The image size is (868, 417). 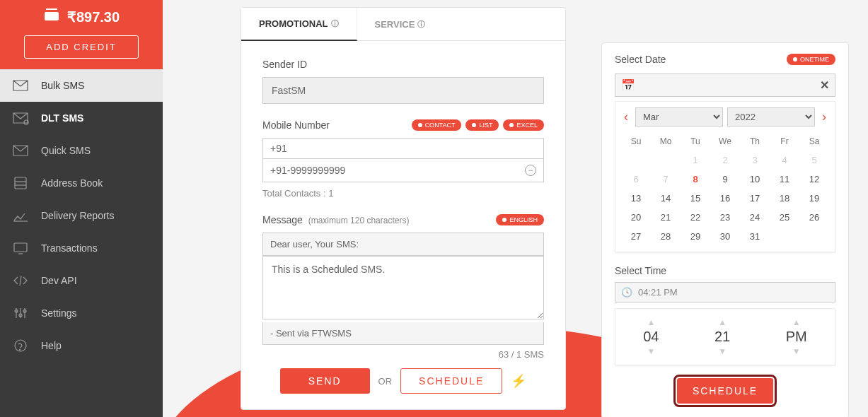 What do you see at coordinates (725, 391) in the screenshot?
I see `confirm-schedule-button: SCHEDULE` at bounding box center [725, 391].